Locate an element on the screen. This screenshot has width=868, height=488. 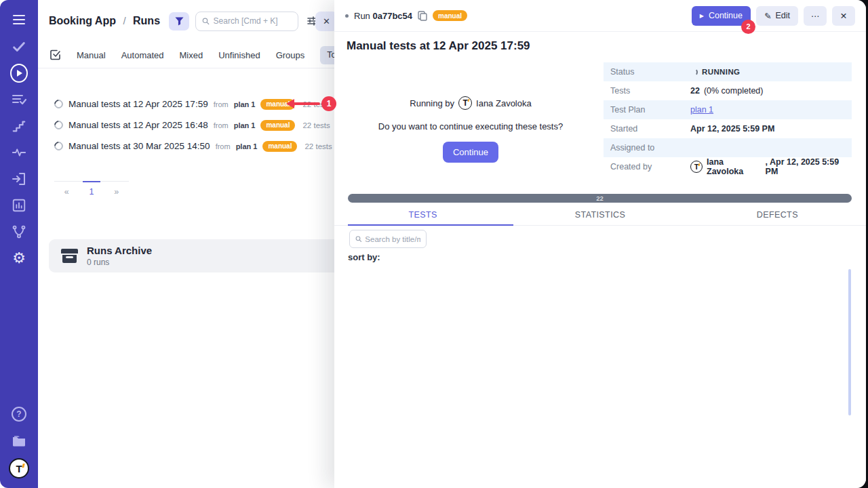
archive-count: 0 runs is located at coordinates (119, 262).